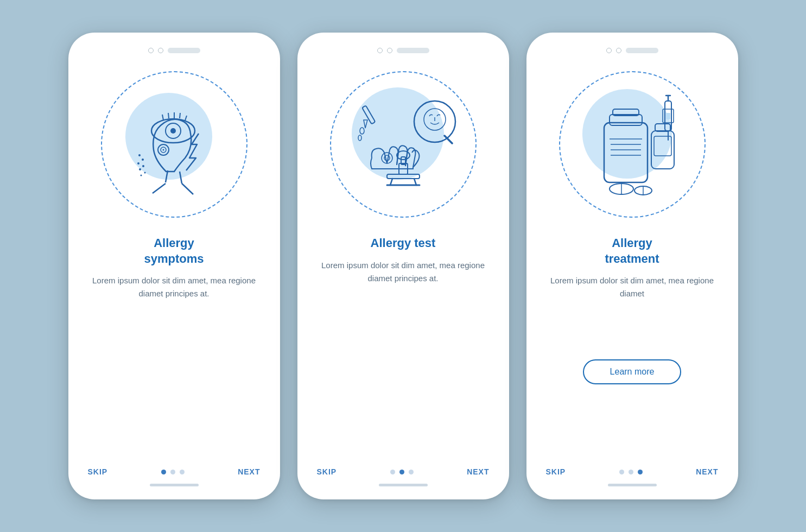 The width and height of the screenshot is (806, 532). Describe the element at coordinates (632, 472) in the screenshot. I see `phone-nav-3: SKIP NEXT` at that location.